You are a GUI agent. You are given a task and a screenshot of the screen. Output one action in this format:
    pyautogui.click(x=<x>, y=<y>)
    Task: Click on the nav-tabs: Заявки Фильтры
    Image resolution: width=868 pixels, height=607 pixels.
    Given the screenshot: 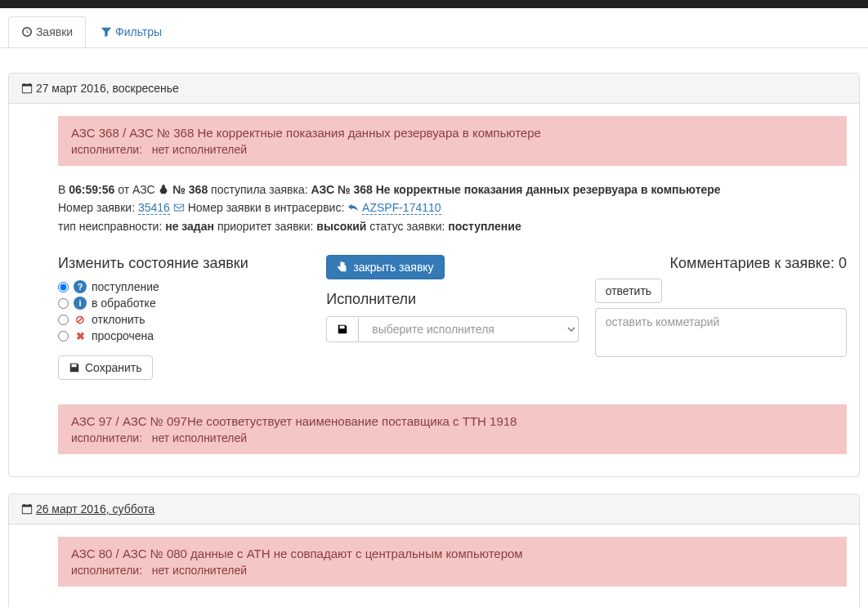 What is the action you would take?
    pyautogui.click(x=434, y=32)
    